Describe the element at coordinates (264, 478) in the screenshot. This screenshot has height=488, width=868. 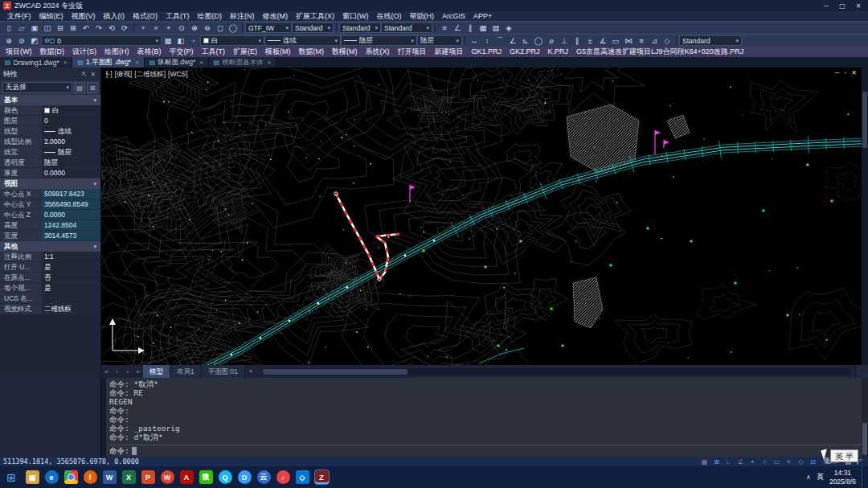
I see `taskbar-app-icon: 云` at that location.